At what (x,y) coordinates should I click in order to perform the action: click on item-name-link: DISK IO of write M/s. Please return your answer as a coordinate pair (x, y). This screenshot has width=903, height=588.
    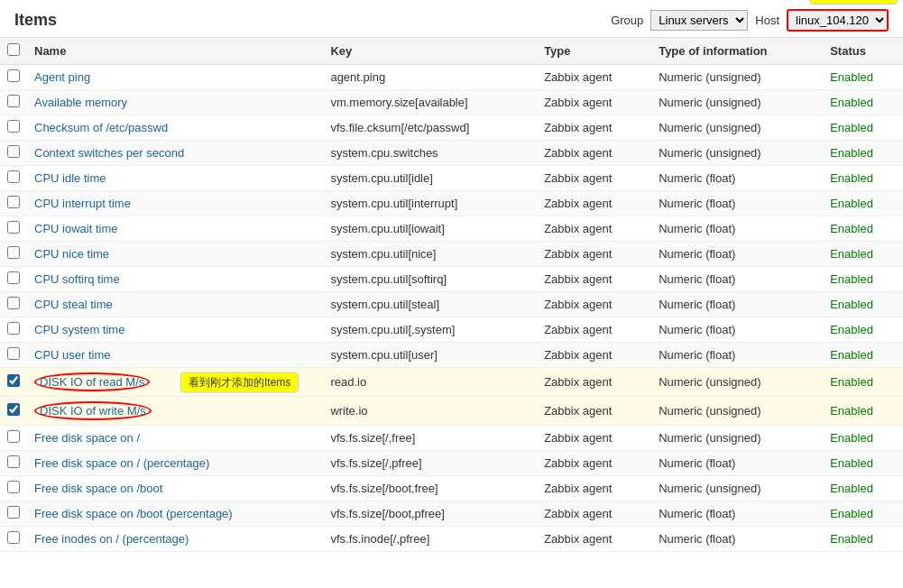
    Looking at the image, I should click on (93, 411).